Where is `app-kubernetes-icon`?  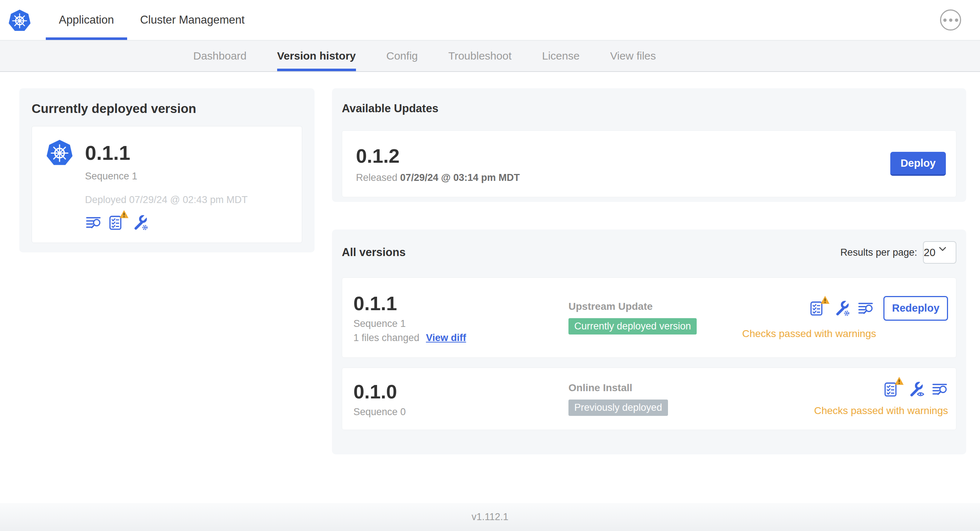
app-kubernetes-icon is located at coordinates (59, 153).